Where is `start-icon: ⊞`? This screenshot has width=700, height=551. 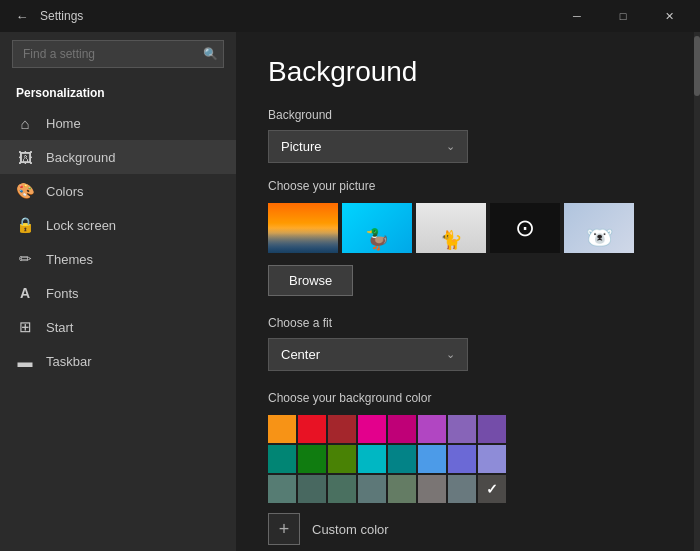
start-icon: ⊞ is located at coordinates (25, 327).